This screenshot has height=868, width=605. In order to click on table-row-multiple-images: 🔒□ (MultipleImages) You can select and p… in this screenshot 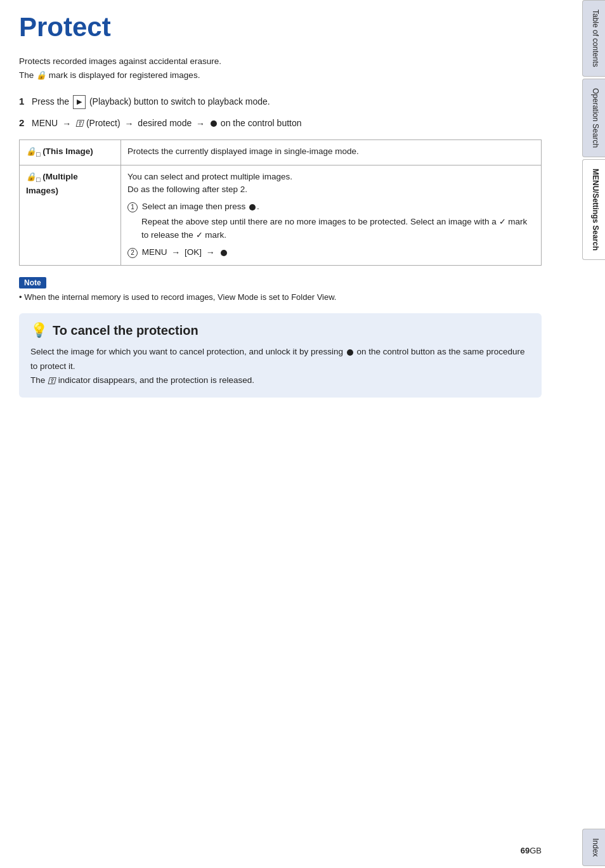, I will do `click(280, 215)`.